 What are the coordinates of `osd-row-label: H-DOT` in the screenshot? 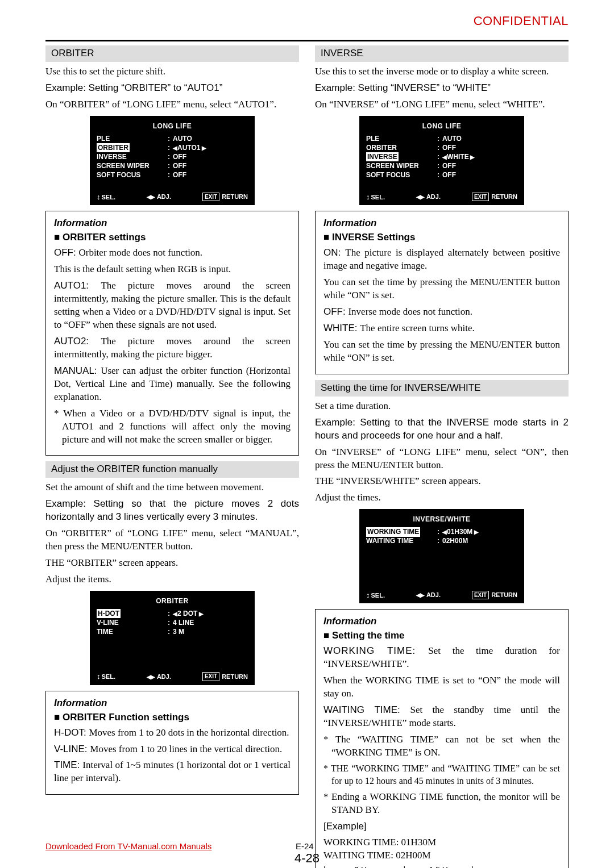 It's located at (109, 614).